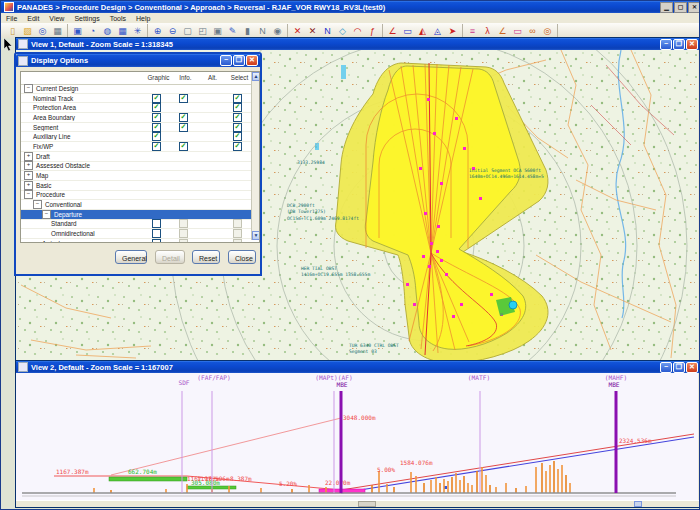  What do you see at coordinates (86, 18) in the screenshot?
I see `menu-settings: Settings` at bounding box center [86, 18].